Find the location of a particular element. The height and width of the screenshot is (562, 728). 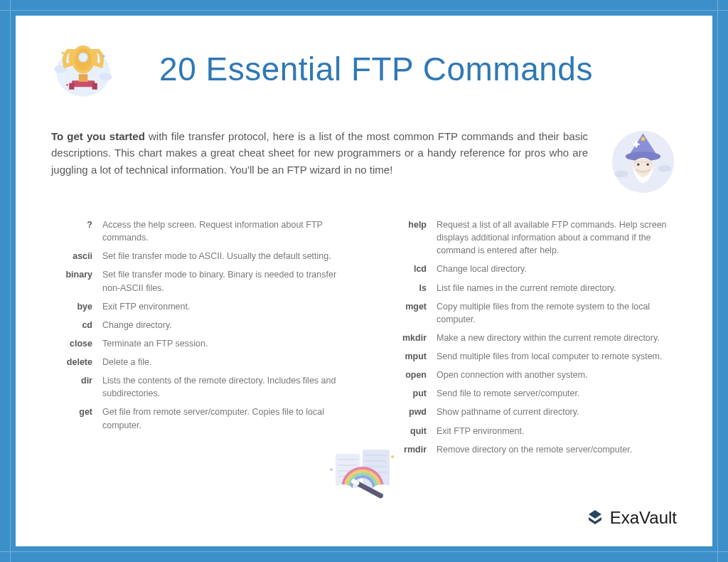

intro-lead: To get you started is located at coordinates (98, 137).